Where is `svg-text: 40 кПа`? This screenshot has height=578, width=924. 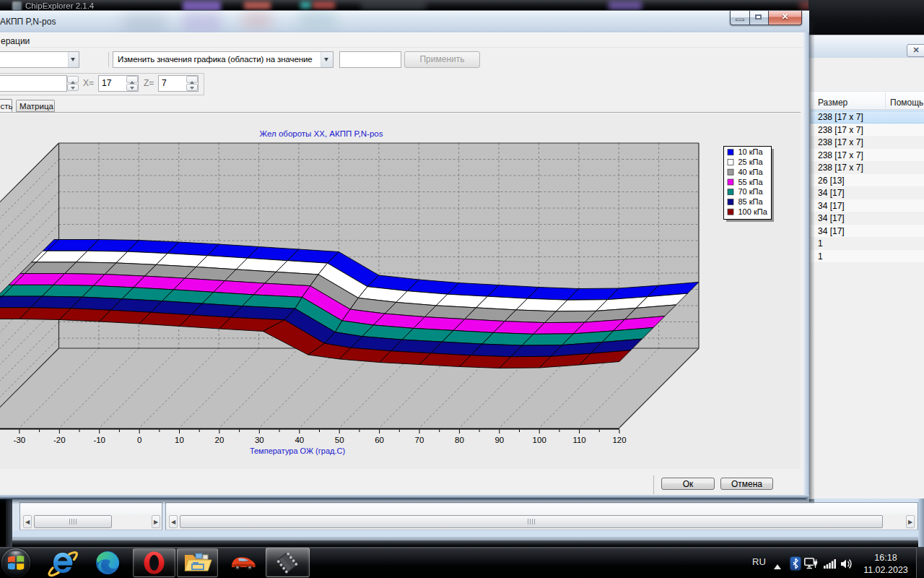
svg-text: 40 кПа is located at coordinates (751, 172).